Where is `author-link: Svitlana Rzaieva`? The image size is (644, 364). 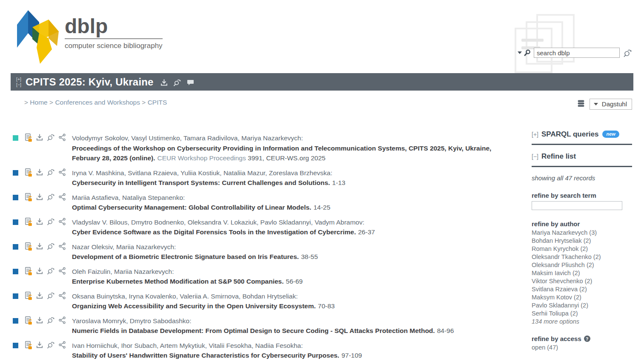
author-link: Svitlana Rzaieva is located at coordinates (152, 173).